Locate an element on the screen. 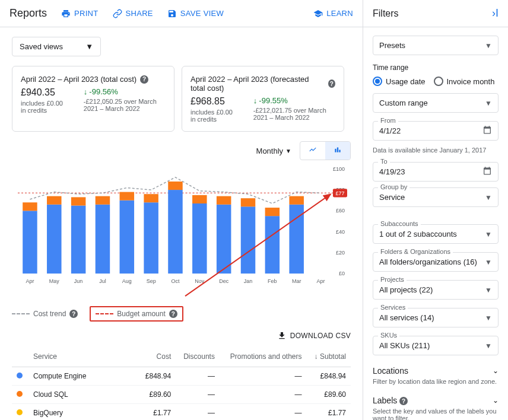 This screenshot has height=420, width=508. svg-text: Jun is located at coordinates (78, 281).